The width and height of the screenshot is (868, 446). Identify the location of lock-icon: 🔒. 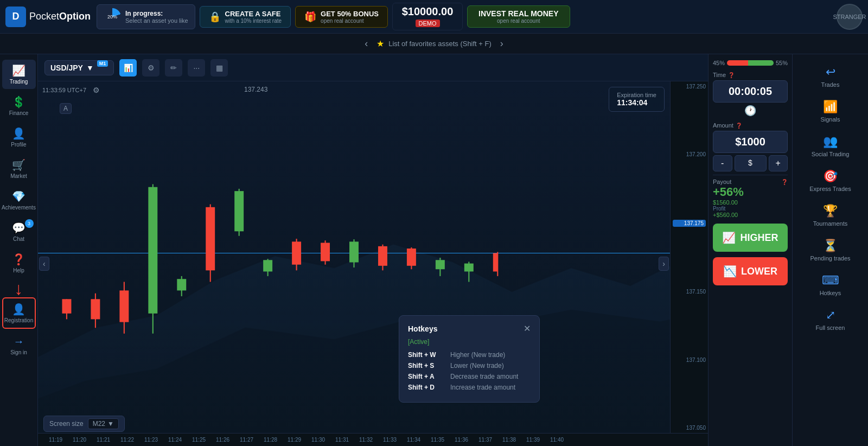
(215, 17).